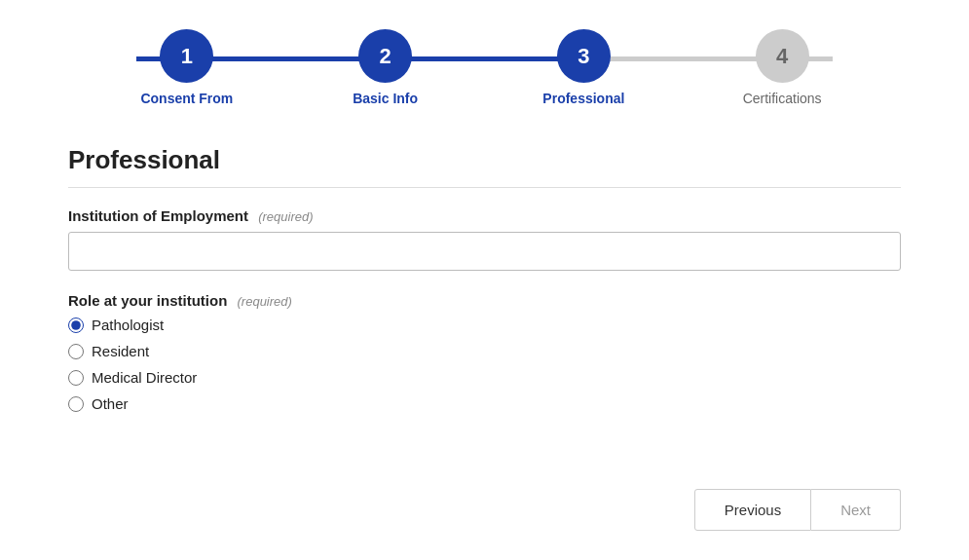 This screenshot has height=560, width=969. Describe the element at coordinates (485, 504) in the screenshot. I see `nav-buttons: Previous Next` at that location.